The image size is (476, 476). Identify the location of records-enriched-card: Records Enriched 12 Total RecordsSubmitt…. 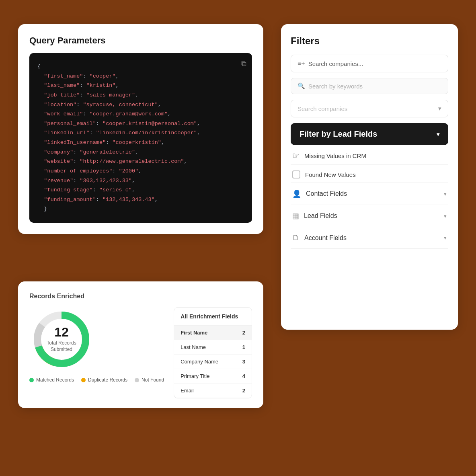
(141, 345).